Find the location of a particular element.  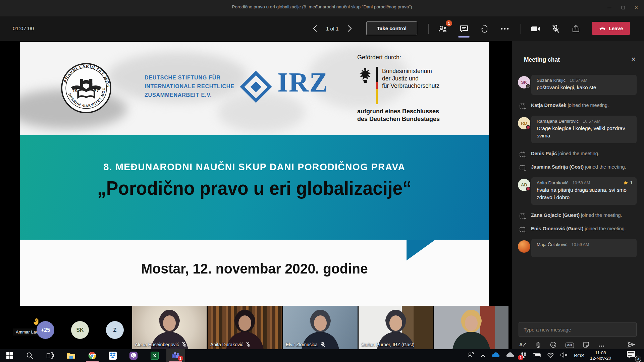

excel-icon is located at coordinates (155, 356).